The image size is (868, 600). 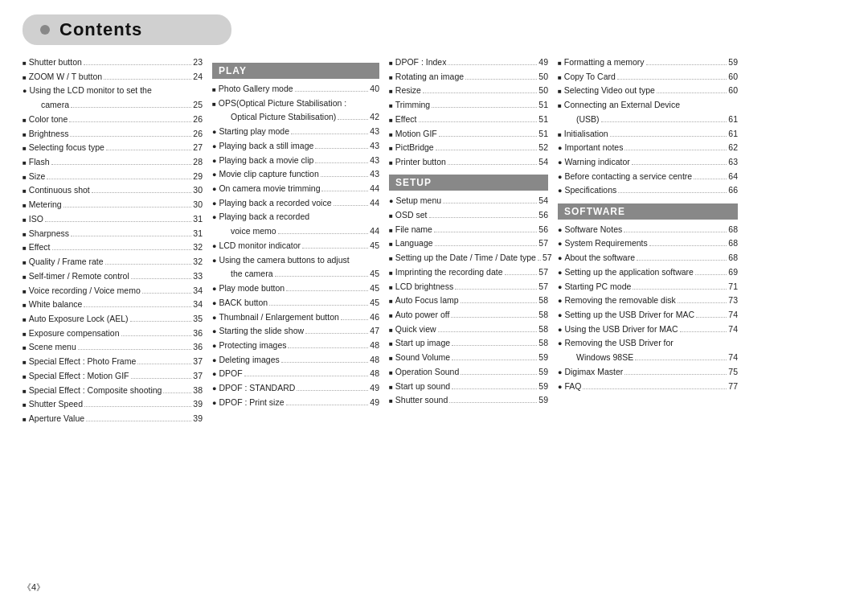 What do you see at coordinates (252, 288) in the screenshot?
I see `entry-label: Play mode button` at bounding box center [252, 288].